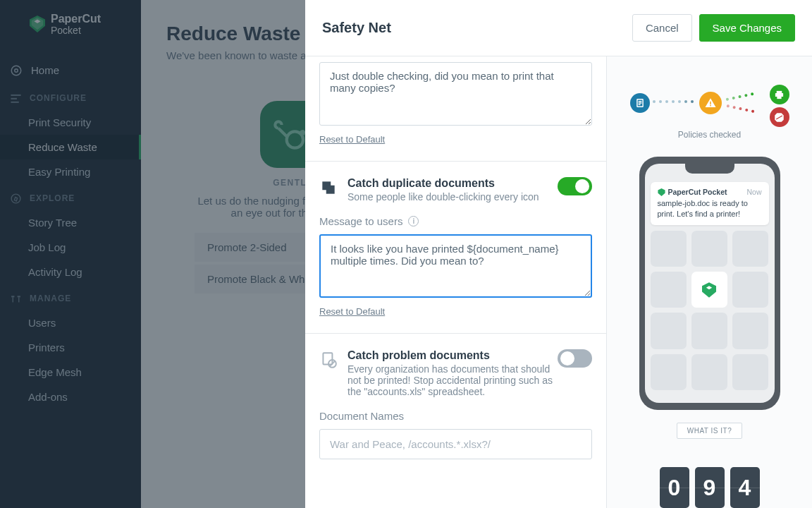 This screenshot has height=508, width=812. What do you see at coordinates (661, 192) in the screenshot?
I see `papercut-small-icon` at bounding box center [661, 192].